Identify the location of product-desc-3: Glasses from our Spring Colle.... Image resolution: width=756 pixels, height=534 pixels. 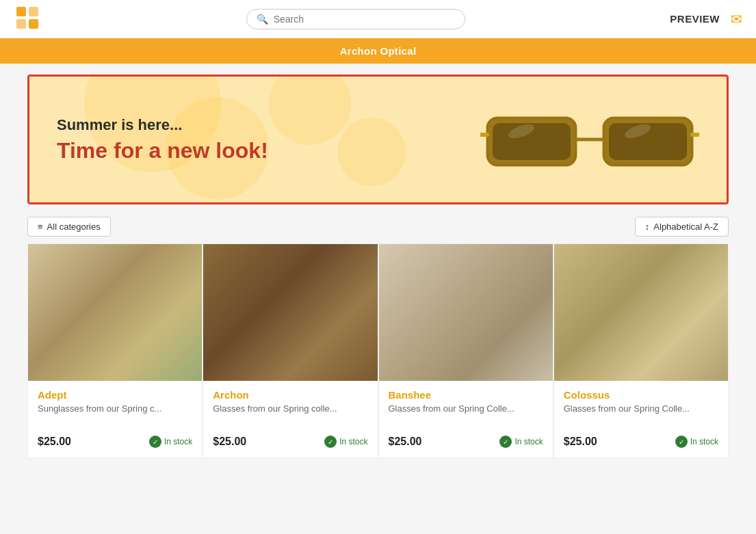
(641, 409).